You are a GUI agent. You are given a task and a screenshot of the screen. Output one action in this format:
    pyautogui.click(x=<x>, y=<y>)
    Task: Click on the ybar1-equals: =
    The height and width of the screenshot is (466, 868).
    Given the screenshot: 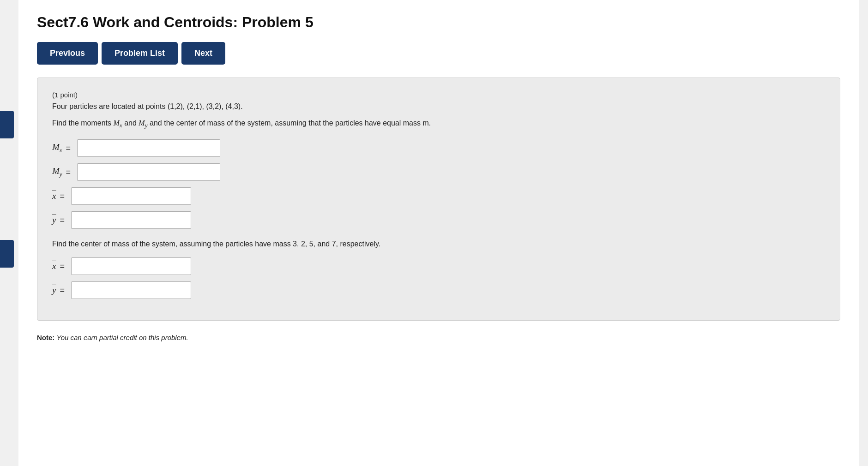 What is the action you would take?
    pyautogui.click(x=62, y=221)
    